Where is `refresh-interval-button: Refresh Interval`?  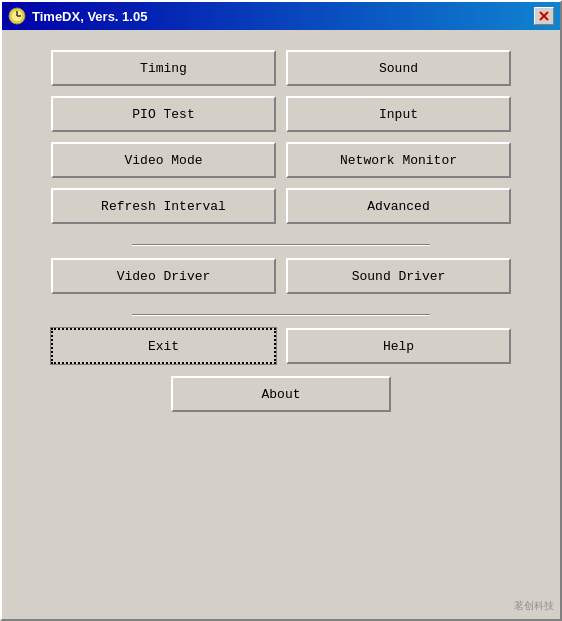 refresh-interval-button: Refresh Interval is located at coordinates (164, 206).